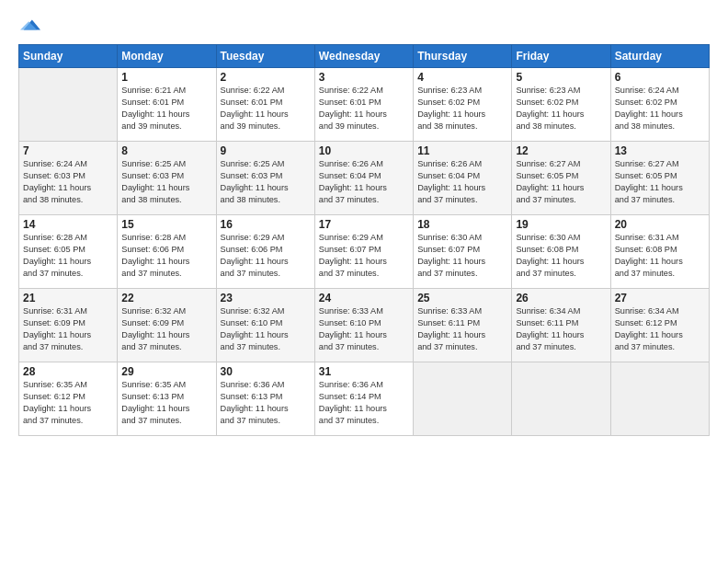 This screenshot has width=728, height=563. What do you see at coordinates (561, 252) in the screenshot?
I see `calendar-cell: 19Sunrise: 6:30 AM Sunset: 6:08 PM Dayli…` at bounding box center [561, 252].